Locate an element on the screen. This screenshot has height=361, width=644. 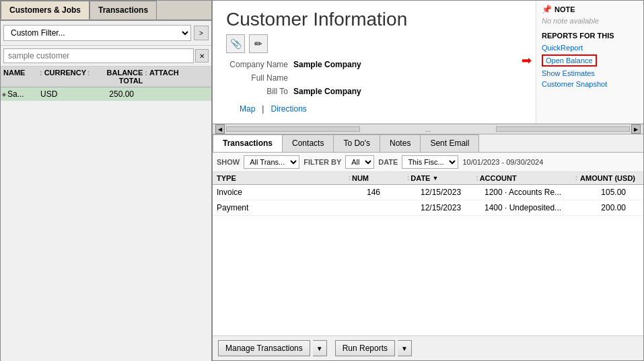
trans-amount: 105.00 is located at coordinates (609, 192).